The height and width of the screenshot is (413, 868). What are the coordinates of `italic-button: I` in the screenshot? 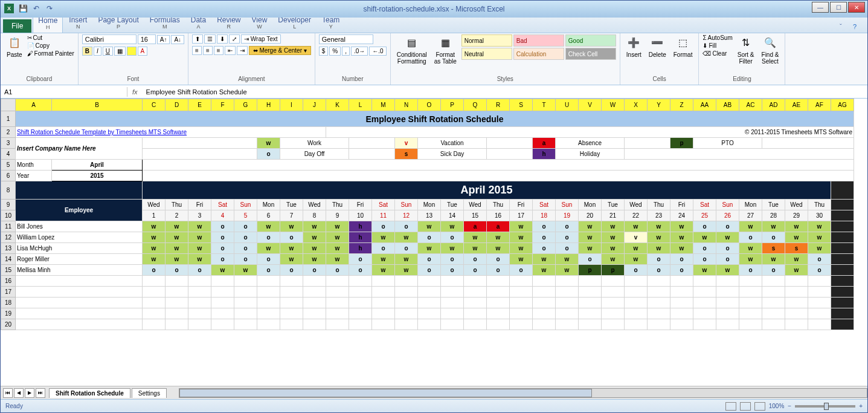 It's located at (98, 51).